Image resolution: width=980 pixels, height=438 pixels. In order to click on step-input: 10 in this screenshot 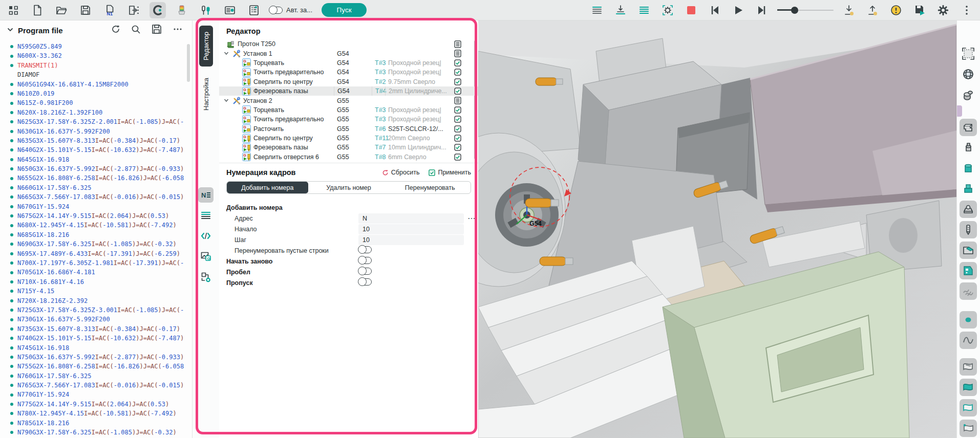, I will do `click(411, 240)`.